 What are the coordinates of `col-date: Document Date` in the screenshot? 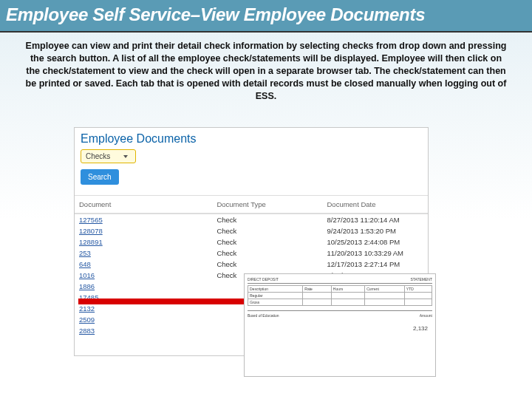 It's located at (375, 204).